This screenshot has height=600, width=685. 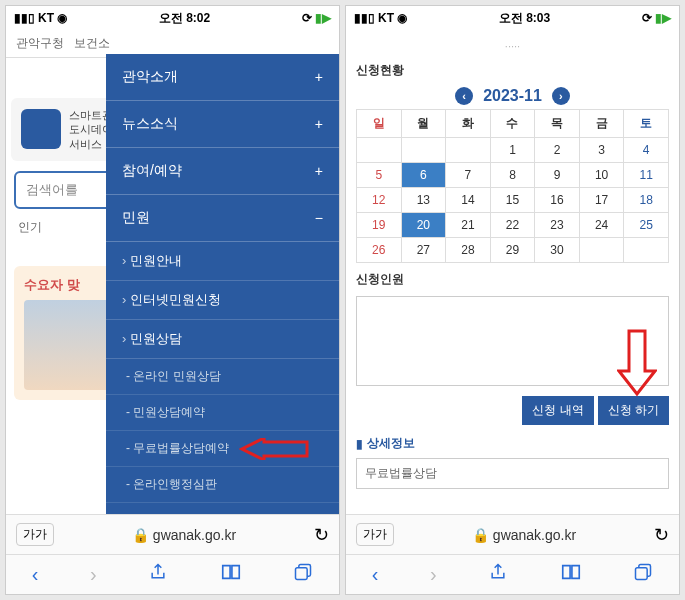 I want to click on cal-month-label: 2023-11, so click(x=512, y=96).